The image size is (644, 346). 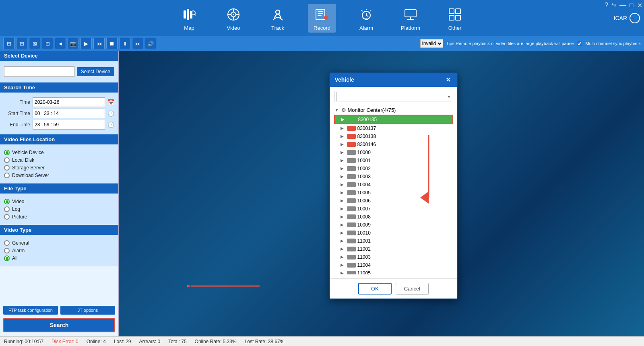 I want to click on item-label-11001: 11001, so click(x=364, y=241).